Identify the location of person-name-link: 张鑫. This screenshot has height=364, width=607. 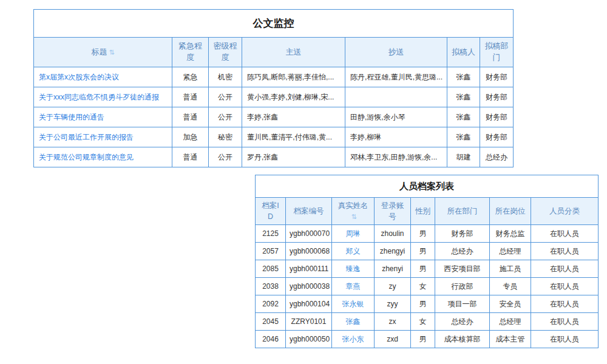
(353, 322).